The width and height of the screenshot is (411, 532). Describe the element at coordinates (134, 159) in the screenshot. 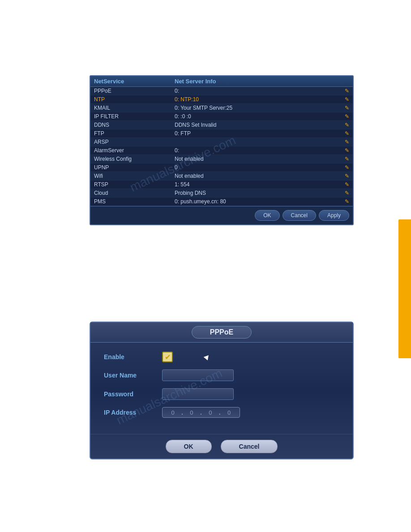

I see `netservice-service-name: Wireless Config` at that location.